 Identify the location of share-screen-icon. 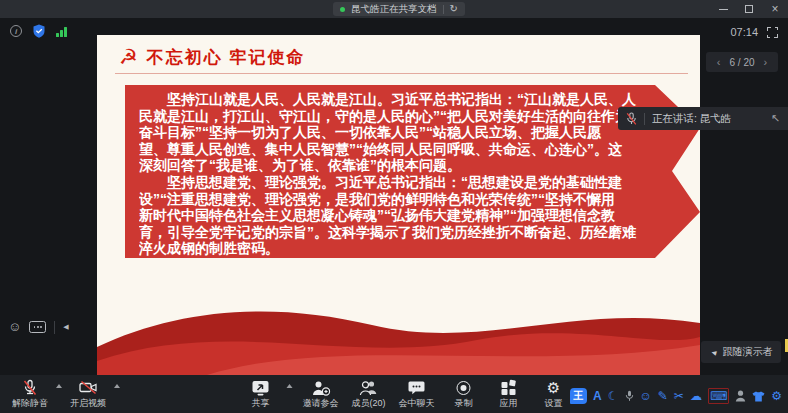
(260, 388).